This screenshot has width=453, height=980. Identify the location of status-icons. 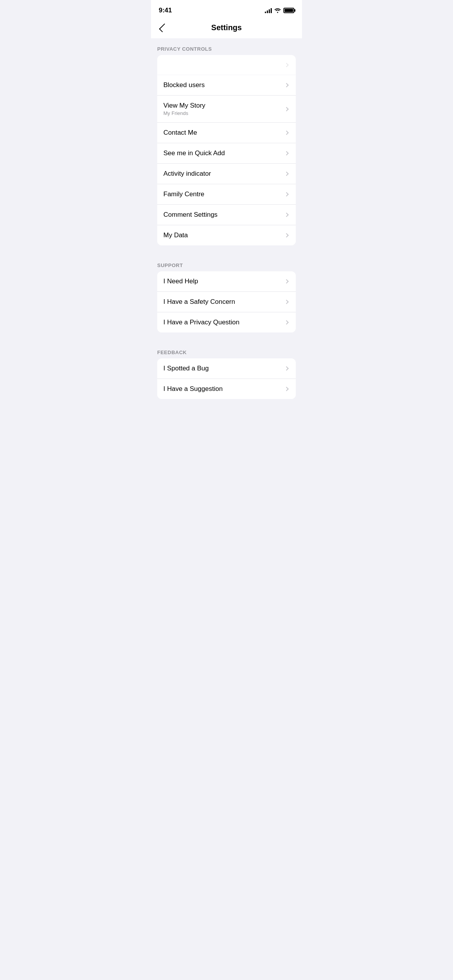
(280, 10).